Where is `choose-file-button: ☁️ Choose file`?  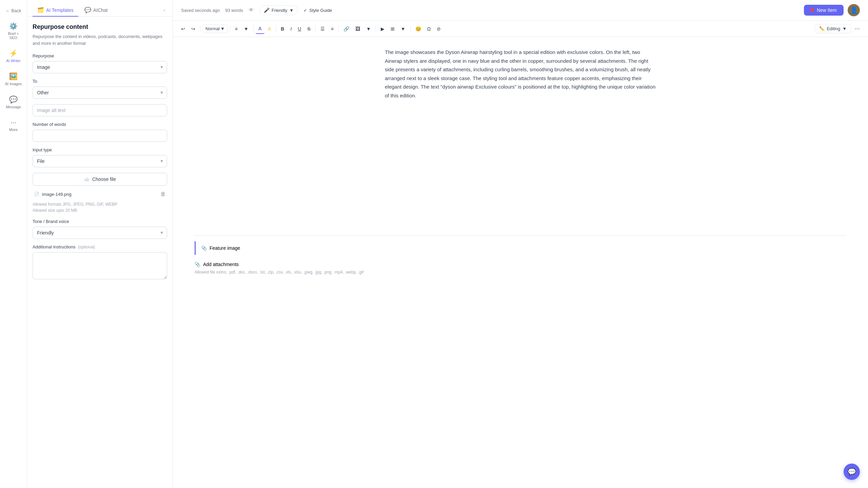
choose-file-button: ☁️ Choose file is located at coordinates (100, 179).